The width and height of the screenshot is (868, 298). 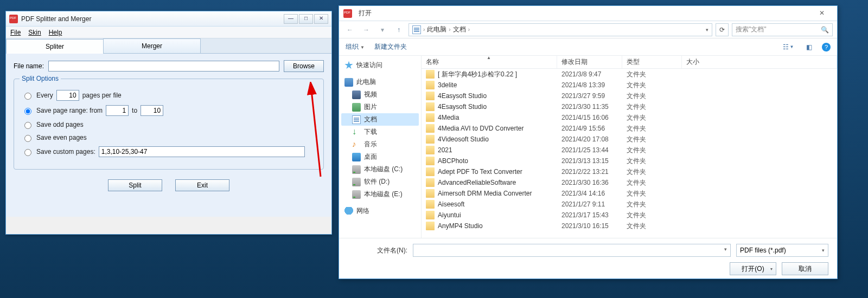 I want to click on file-row: [ 新华字典4秒1步检字0.22 ]2021/3/8 9:47文件夹, so click(x=629, y=74).